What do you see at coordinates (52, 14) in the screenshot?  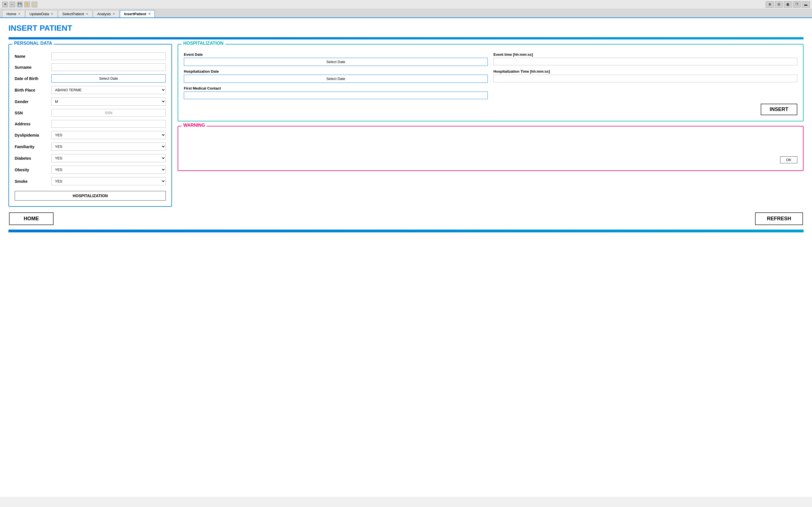 I see `tab-close-updatedata: ✕` at bounding box center [52, 14].